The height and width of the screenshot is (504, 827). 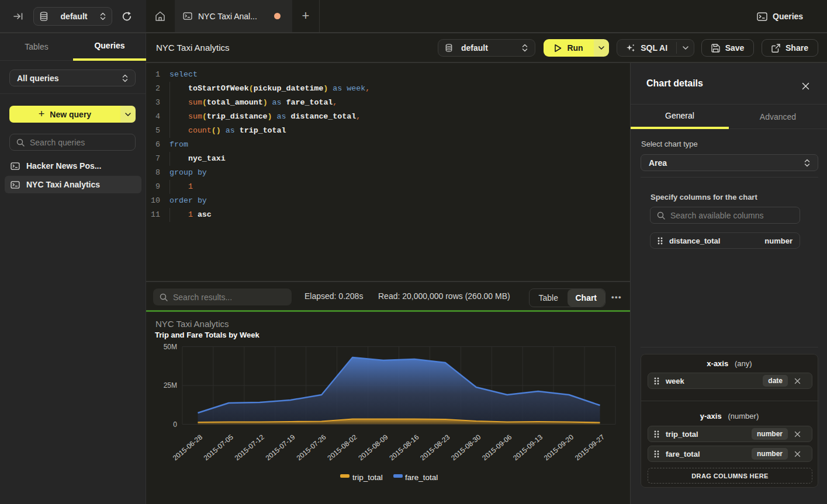 I want to click on svg-text: 2015-09-20, so click(x=559, y=447).